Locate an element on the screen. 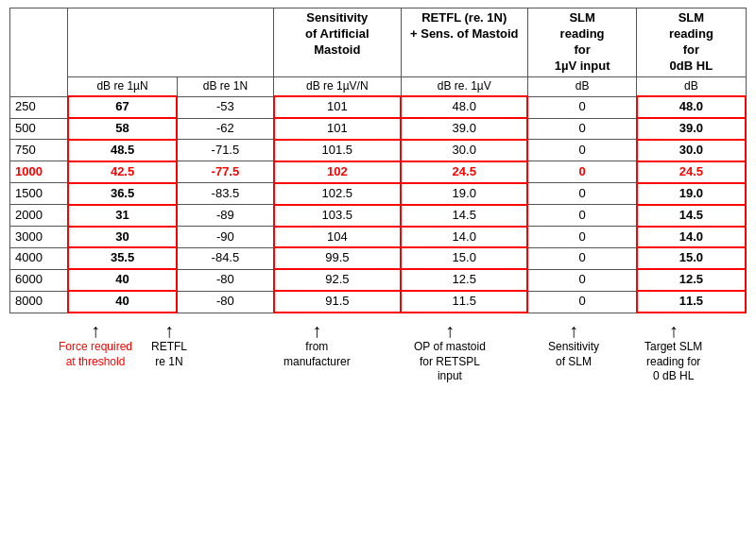 The height and width of the screenshot is (558, 756). cell-slm2: 39.0 is located at coordinates (692, 128).